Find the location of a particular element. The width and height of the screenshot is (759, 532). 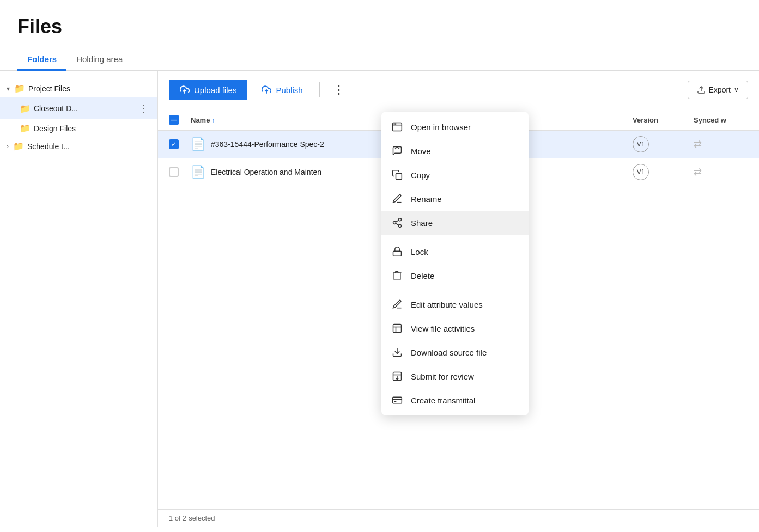

row-checkbox is located at coordinates (174, 172).